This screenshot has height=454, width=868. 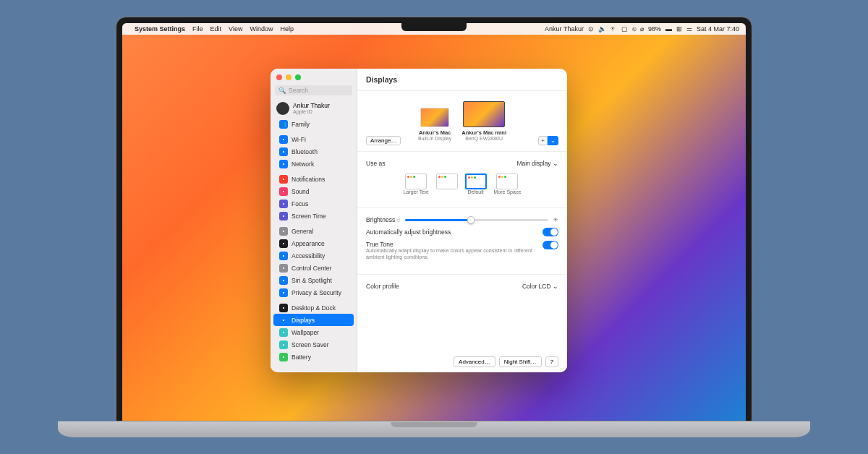 What do you see at coordinates (613, 29) in the screenshot?
I see `wifi-icon: ᯤ` at bounding box center [613, 29].